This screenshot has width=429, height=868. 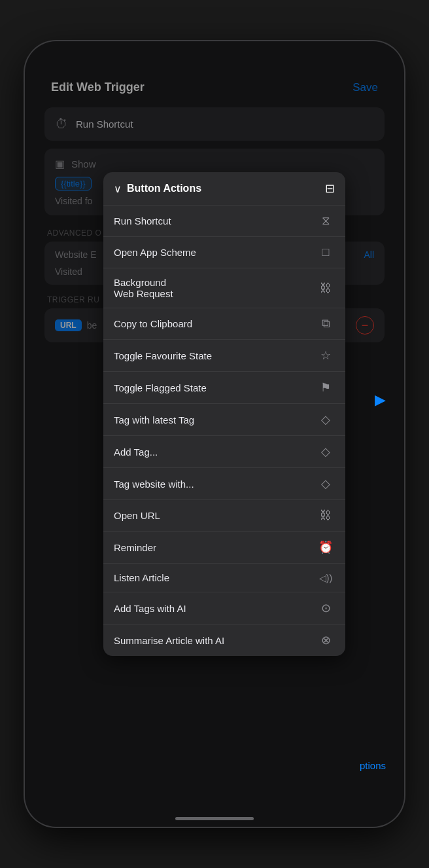 I want to click on speaker-icon: ◁)), so click(x=326, y=578).